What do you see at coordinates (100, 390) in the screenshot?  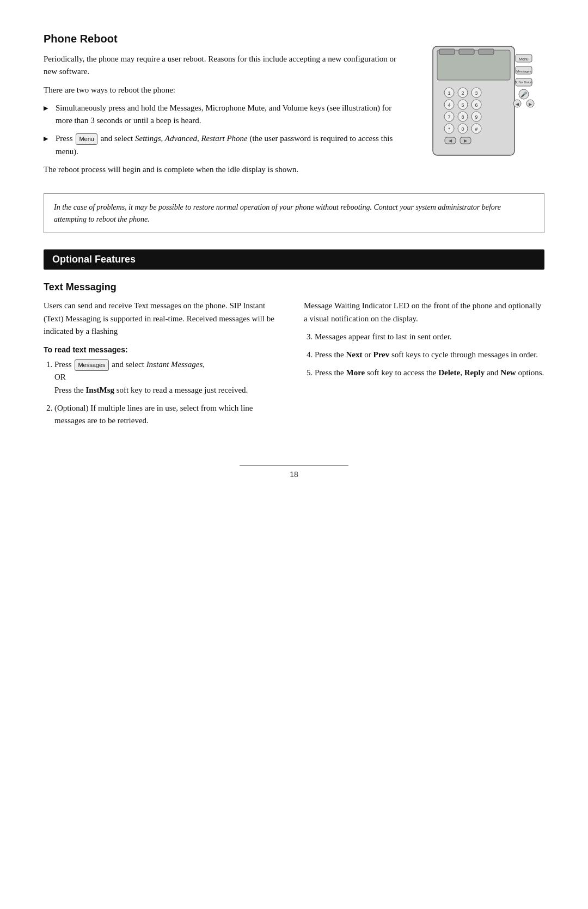 I see `instmsg-bold: InstMsg` at bounding box center [100, 390].